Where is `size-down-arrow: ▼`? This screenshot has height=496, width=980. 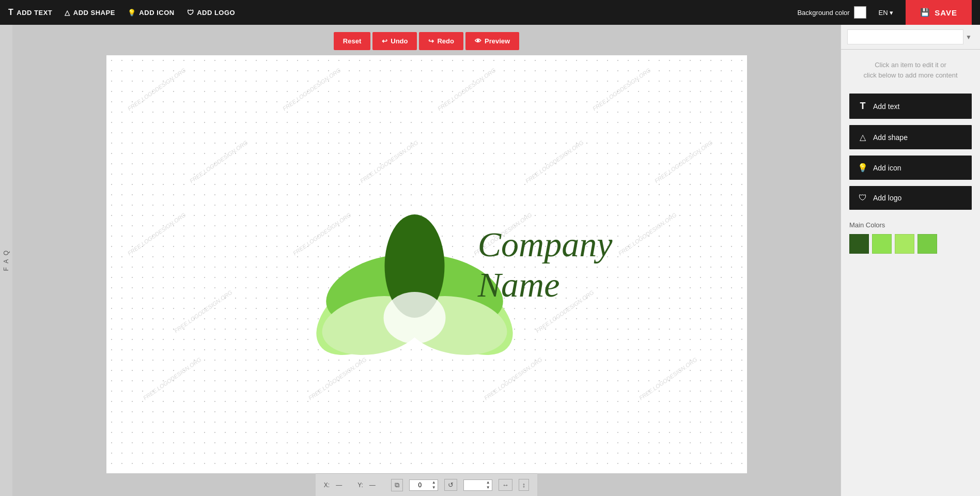 size-down-arrow: ▼ is located at coordinates (488, 488).